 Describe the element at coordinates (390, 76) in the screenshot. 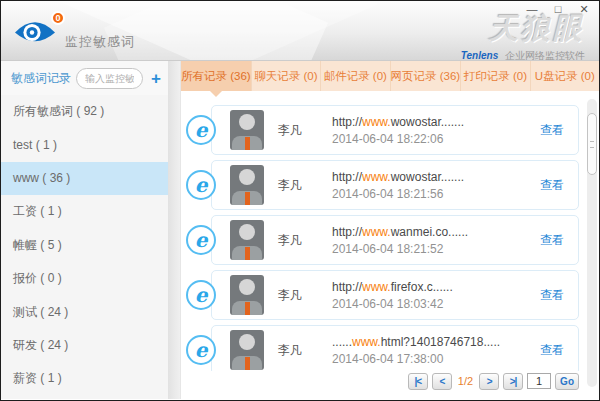

I see `record-tabs: 所有记录 (36)聊天记录 (0)邮件记录 (0)网页记录 (36)打印记录 (…` at that location.